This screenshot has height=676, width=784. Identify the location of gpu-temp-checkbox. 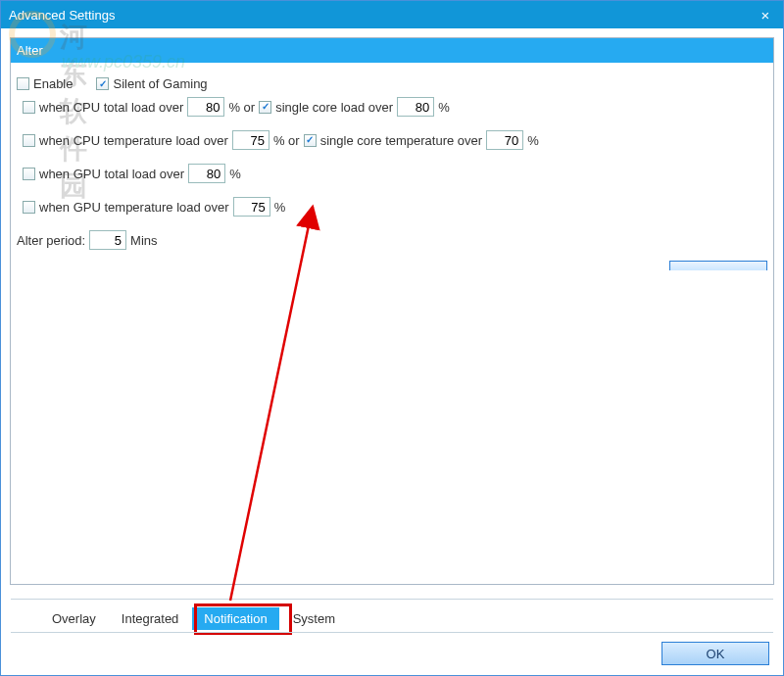
(29, 208).